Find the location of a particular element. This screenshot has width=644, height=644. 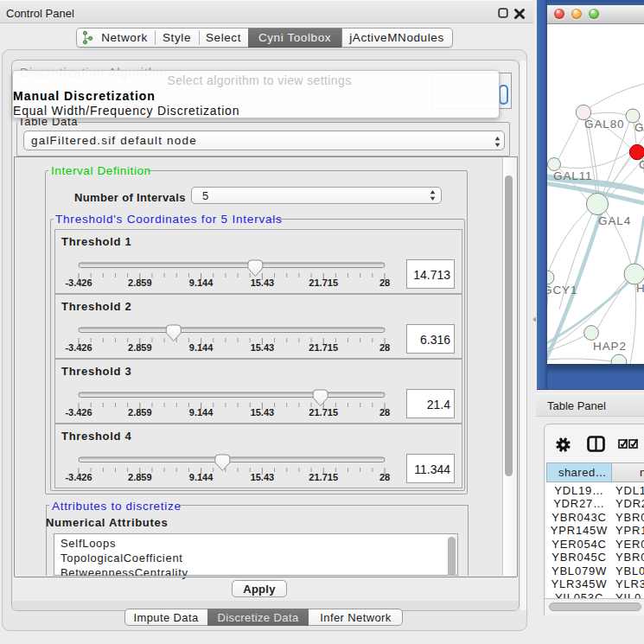

svg-text: HAP2 is located at coordinates (610, 346).